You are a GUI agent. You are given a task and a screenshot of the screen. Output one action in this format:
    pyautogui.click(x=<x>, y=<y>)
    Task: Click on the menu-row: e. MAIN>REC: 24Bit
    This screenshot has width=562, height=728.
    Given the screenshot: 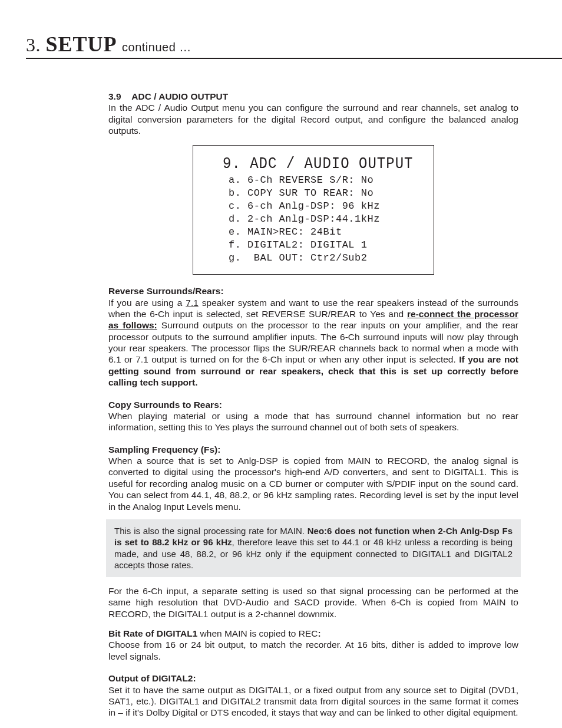 What is the action you would take?
    pyautogui.click(x=324, y=232)
    